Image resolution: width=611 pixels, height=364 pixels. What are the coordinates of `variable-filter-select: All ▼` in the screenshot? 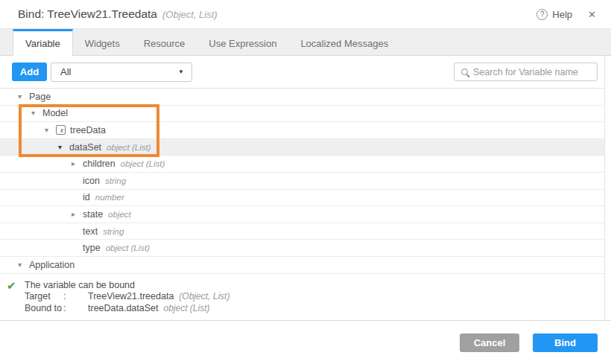 It's located at (121, 72).